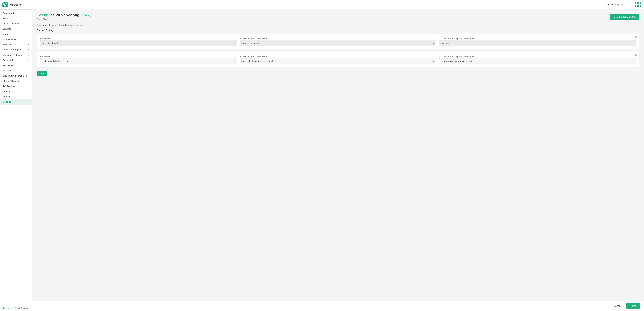 This screenshot has height=311, width=644. What do you see at coordinates (538, 56) in the screenshot?
I see `backup-volume-snapshot-label-1: Backup Volume Snapshot Class Name *` at bounding box center [538, 56].